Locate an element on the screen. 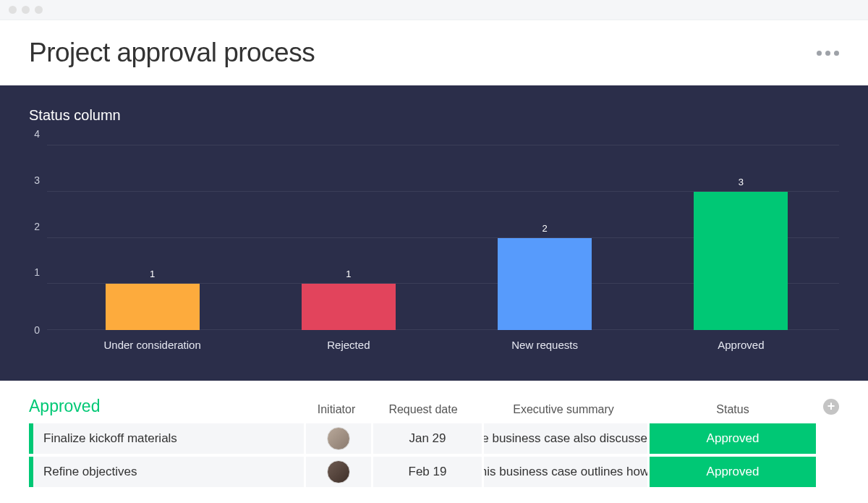 The width and height of the screenshot is (868, 503). chart-y-axis: 0 1 2 3 4 is located at coordinates (36, 237).